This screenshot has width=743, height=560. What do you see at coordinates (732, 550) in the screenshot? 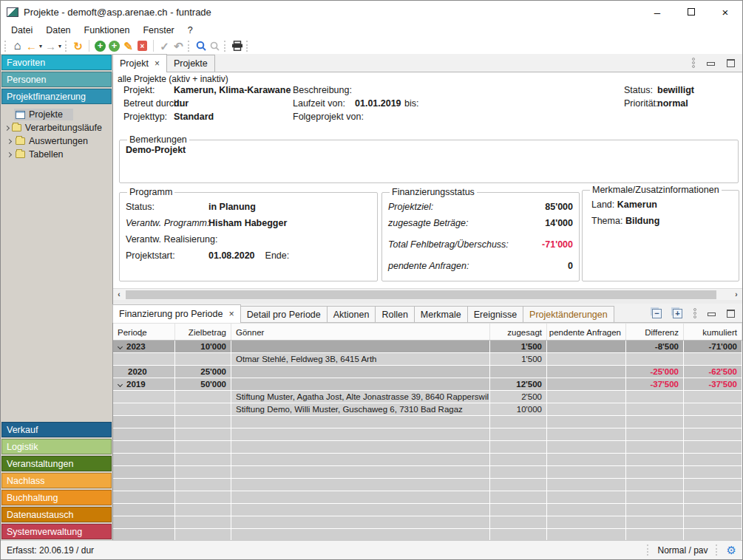
I see `settings-gear-icon: ⚙` at bounding box center [732, 550].